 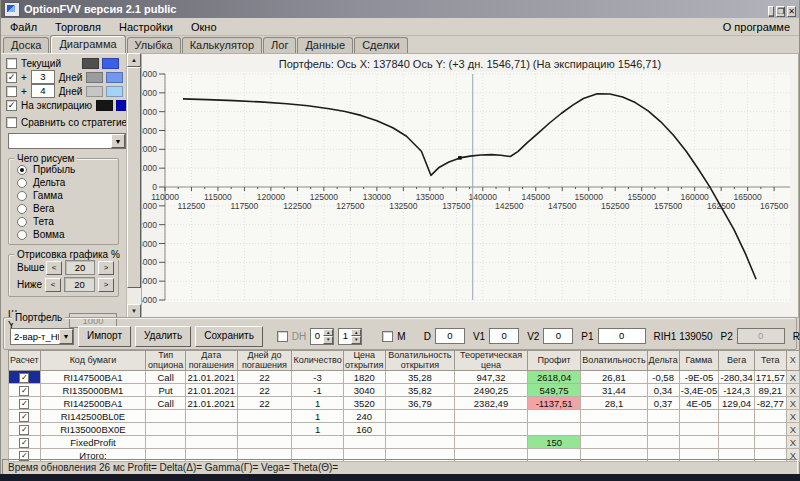 I want to click on radio-profit, so click(x=22, y=170).